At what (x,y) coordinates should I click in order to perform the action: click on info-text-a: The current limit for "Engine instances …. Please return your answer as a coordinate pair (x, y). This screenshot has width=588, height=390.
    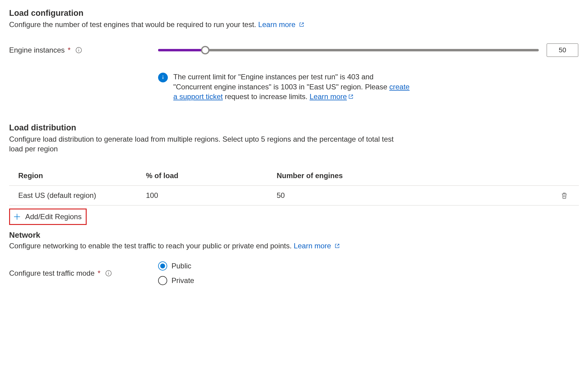
    Looking at the image, I should click on (281, 81).